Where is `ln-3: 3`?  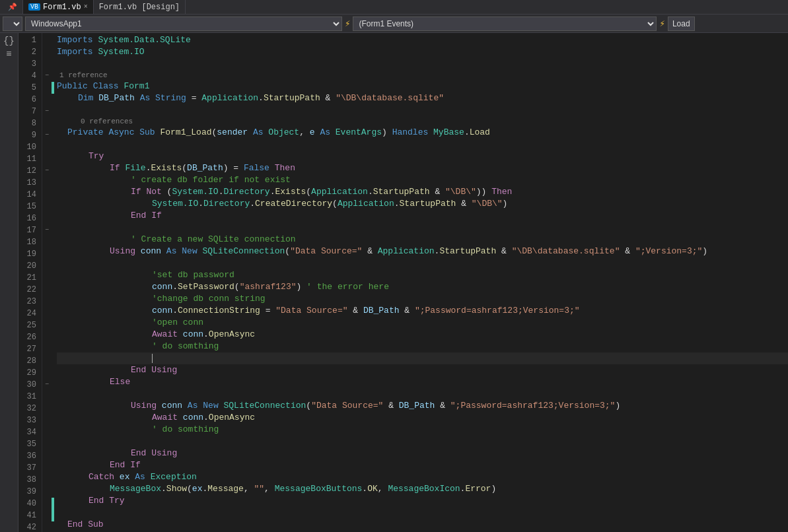
ln-3: 3 is located at coordinates (28, 64).